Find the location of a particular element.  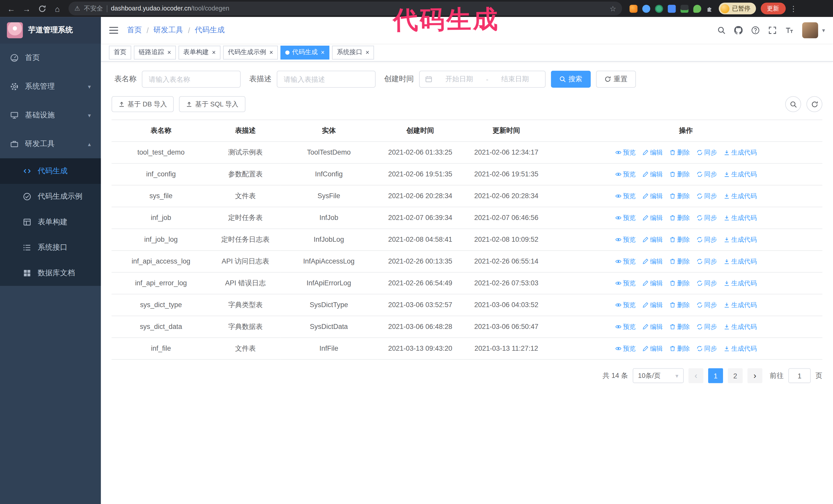

caret-down-icon: ▾ is located at coordinates (824, 30).